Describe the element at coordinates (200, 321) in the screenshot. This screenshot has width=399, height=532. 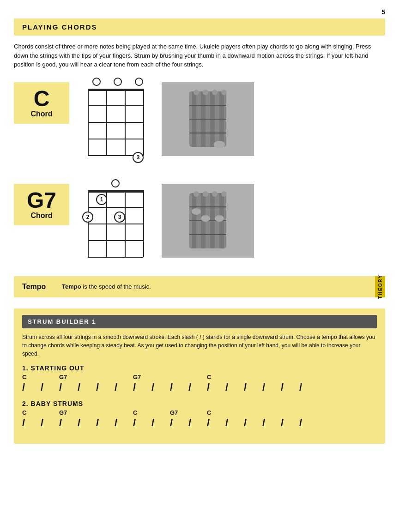
I see `strum-builder-header: STRUM BUILDER 1` at that location.